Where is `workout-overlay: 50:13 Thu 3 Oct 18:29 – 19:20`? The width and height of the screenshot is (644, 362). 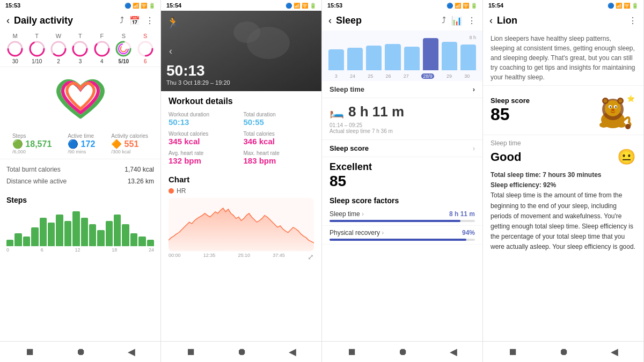 workout-overlay: 50:13 Thu 3 Oct 18:29 – 19:20 is located at coordinates (199, 74).